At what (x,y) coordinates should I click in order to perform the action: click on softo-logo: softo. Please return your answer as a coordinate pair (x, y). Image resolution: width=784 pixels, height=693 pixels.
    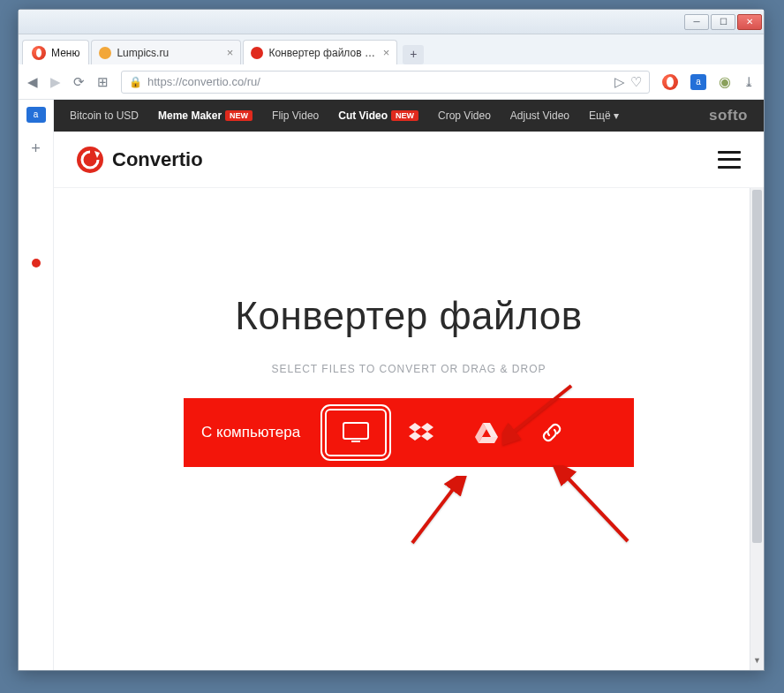
    Looking at the image, I should click on (728, 116).